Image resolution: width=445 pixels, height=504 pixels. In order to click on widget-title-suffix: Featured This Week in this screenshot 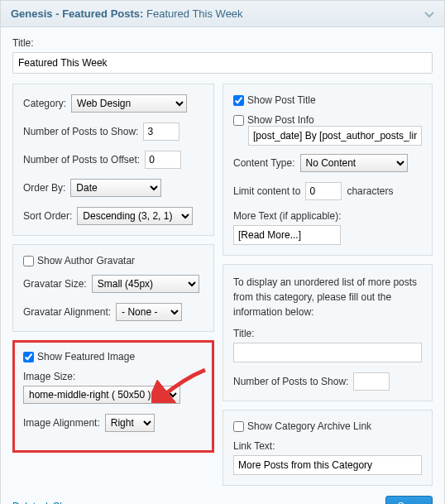, I will do `click(195, 13)`.